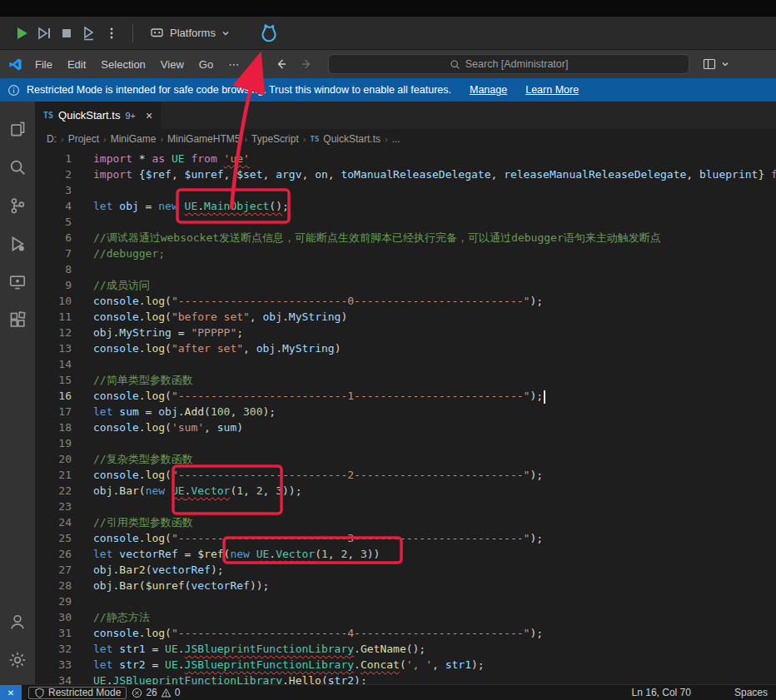 The width and height of the screenshot is (776, 700). What do you see at coordinates (88, 33) in the screenshot?
I see `launch-button` at bounding box center [88, 33].